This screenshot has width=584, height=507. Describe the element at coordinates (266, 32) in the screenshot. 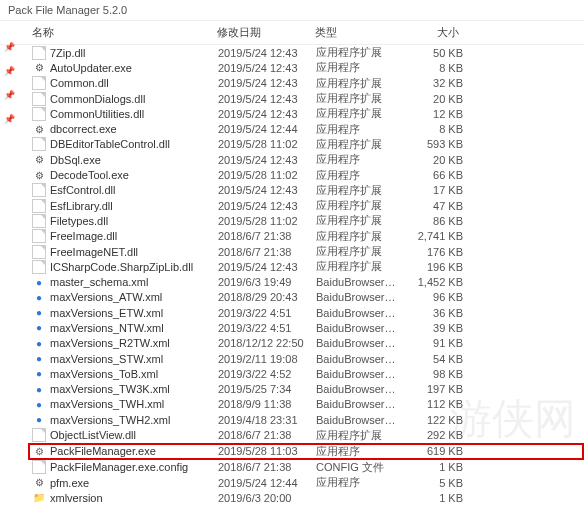

I see `column-date: 修改日期` at that location.